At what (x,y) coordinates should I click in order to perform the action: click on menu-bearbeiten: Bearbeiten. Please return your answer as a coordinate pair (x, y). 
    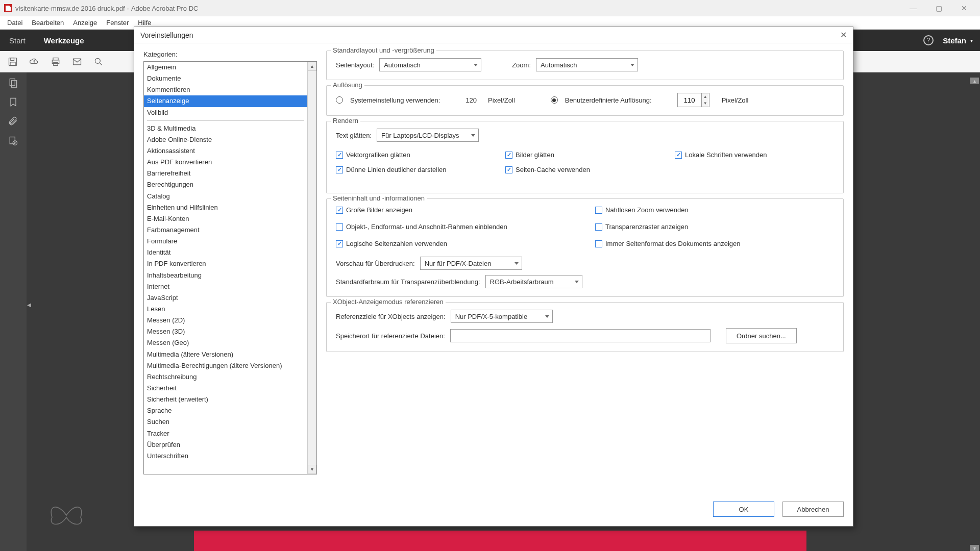
    Looking at the image, I should click on (48, 22).